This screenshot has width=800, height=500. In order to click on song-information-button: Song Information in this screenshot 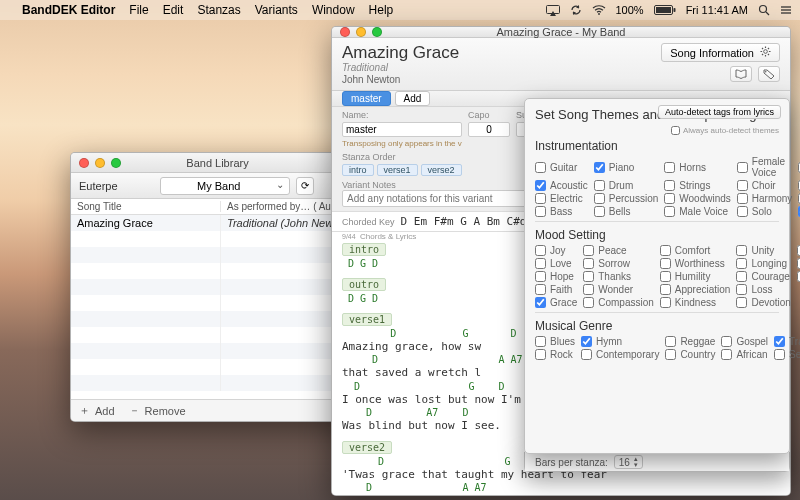, I will do `click(720, 52)`.